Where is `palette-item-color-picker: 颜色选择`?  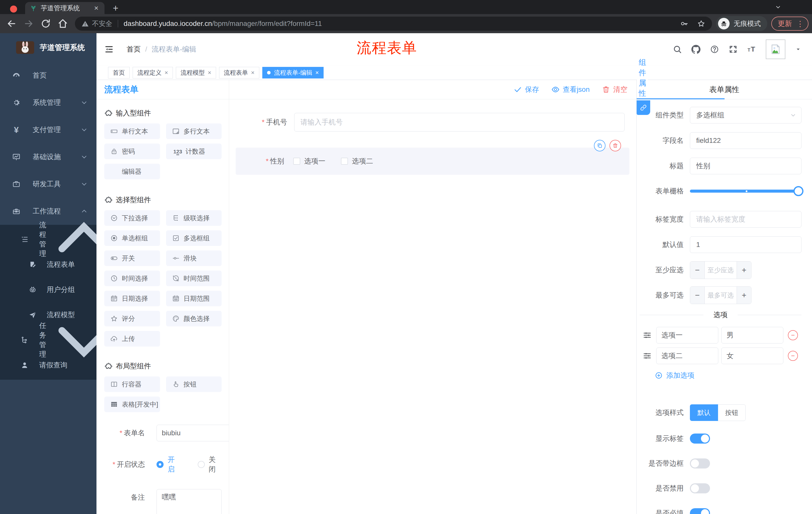
palette-item-color-picker: 颜色选择 is located at coordinates (194, 319).